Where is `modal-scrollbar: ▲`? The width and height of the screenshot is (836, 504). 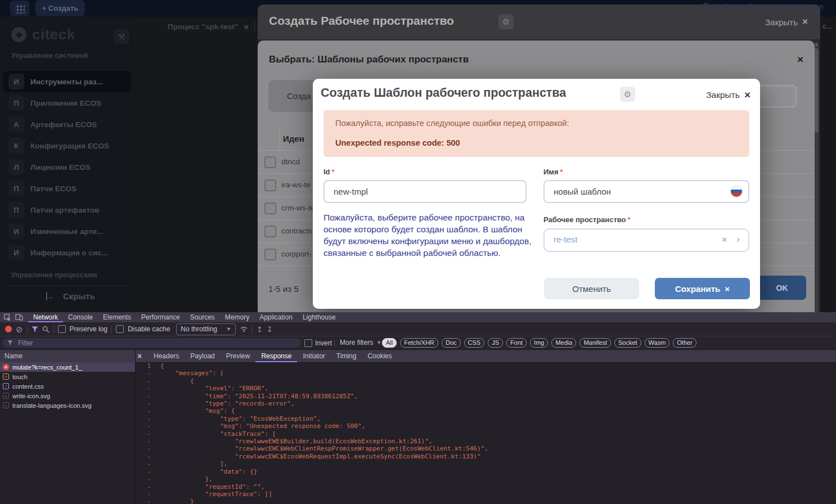 modal-scrollbar: ▲ is located at coordinates (816, 177).